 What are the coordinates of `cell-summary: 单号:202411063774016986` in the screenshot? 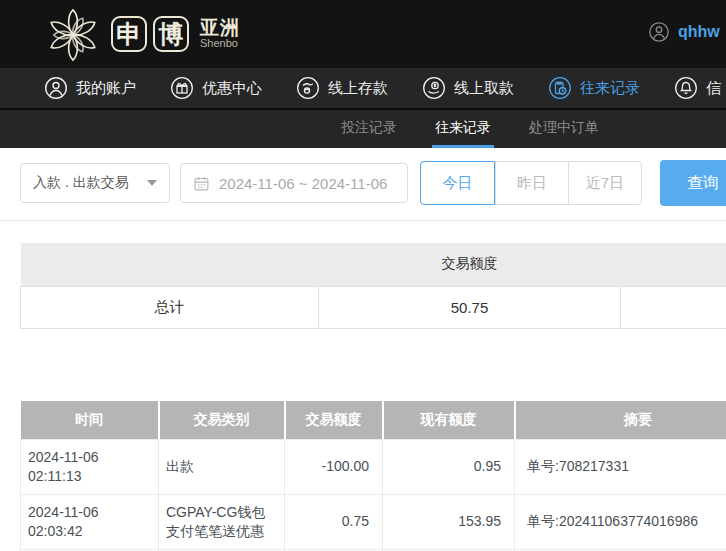 It's located at (620, 522).